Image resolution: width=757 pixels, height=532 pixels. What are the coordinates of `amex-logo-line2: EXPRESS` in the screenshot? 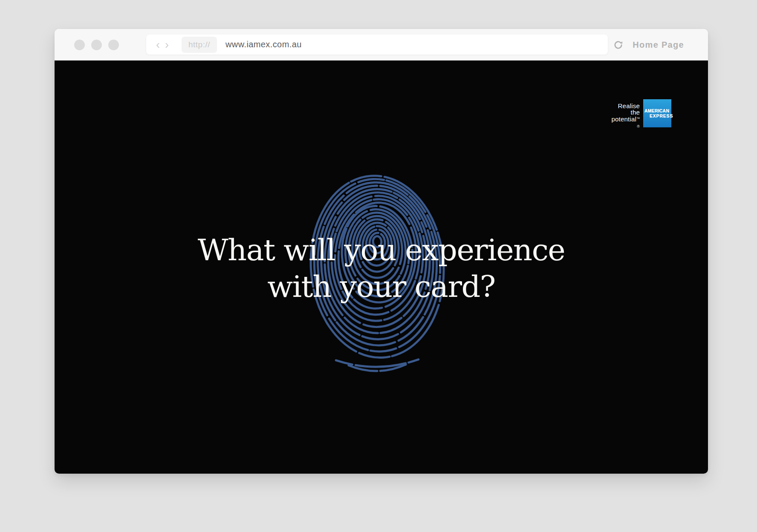 It's located at (661, 116).